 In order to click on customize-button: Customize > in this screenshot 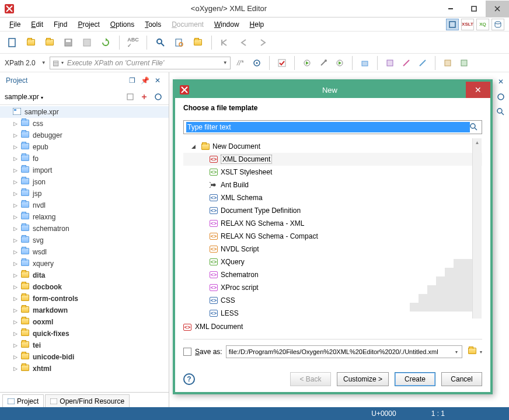, I will do `click(363, 379)`.